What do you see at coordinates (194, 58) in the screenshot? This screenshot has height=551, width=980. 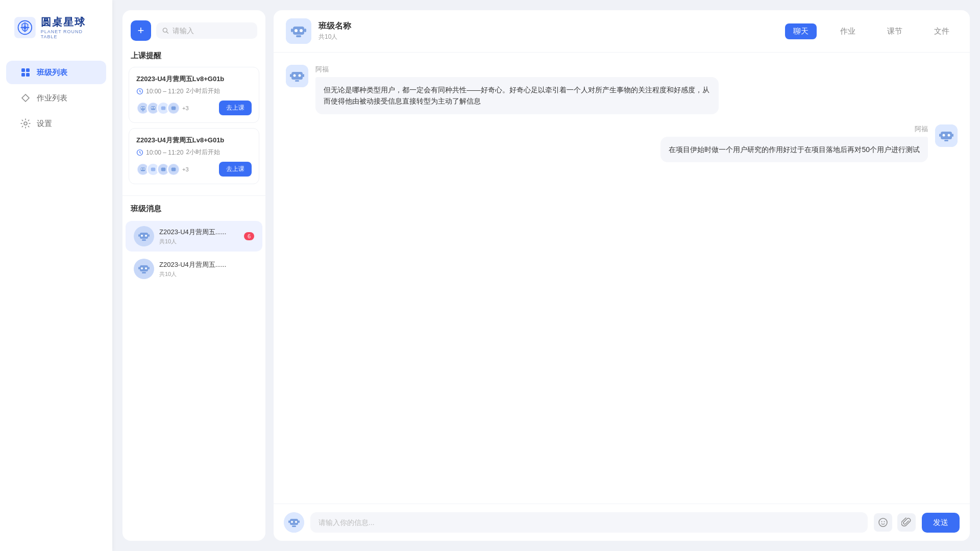 I see `reminders-section-title: 上课提醒` at bounding box center [194, 58].